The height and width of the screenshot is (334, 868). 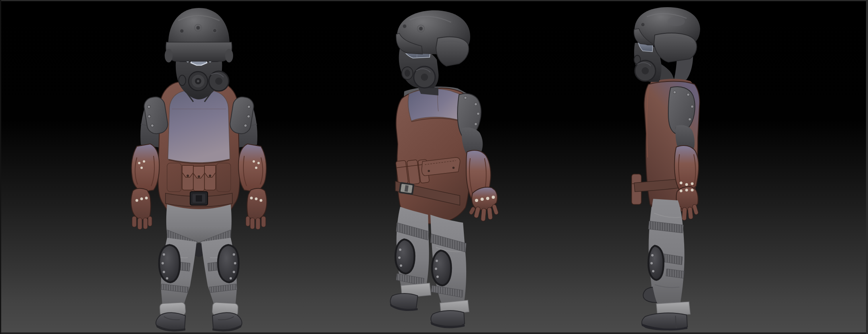 I want to click on arm-guard, so click(x=687, y=168).